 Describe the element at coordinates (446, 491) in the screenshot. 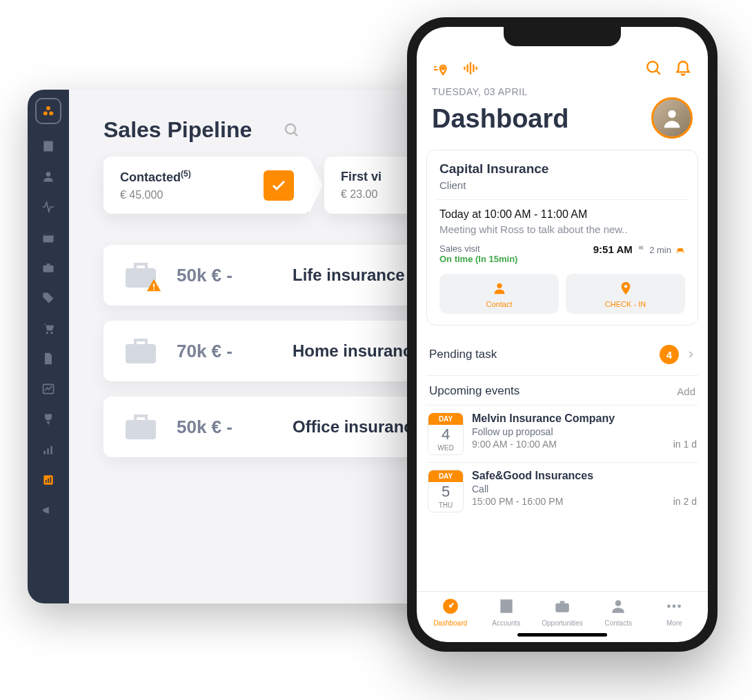

I see `date-badge: DAY 5 THU` at that location.